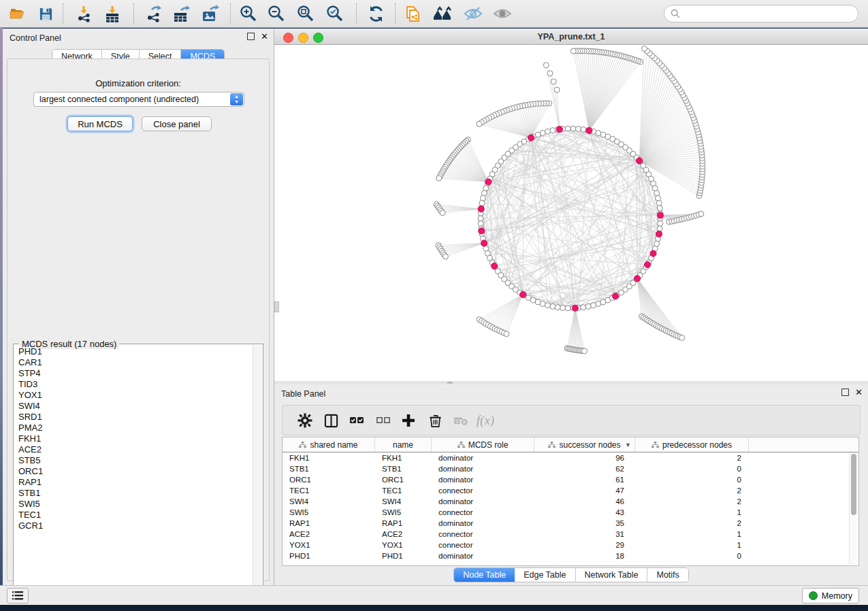 Image resolution: width=868 pixels, height=611 pixels. What do you see at coordinates (376, 14) in the screenshot?
I see `refresh-icon` at bounding box center [376, 14].